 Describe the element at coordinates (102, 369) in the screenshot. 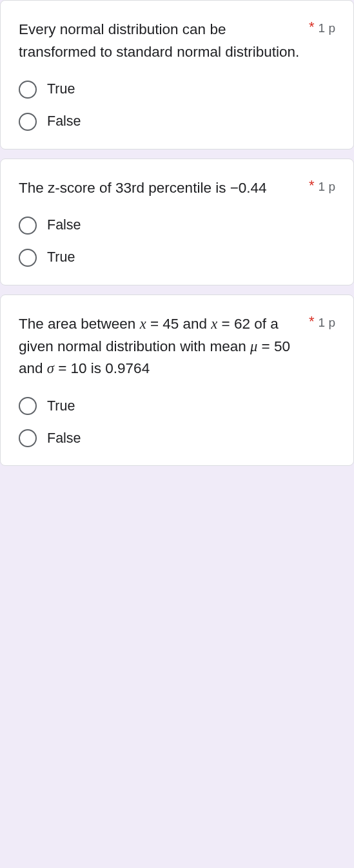

I see `qtext-part: = 10 is 0.9764` at that location.